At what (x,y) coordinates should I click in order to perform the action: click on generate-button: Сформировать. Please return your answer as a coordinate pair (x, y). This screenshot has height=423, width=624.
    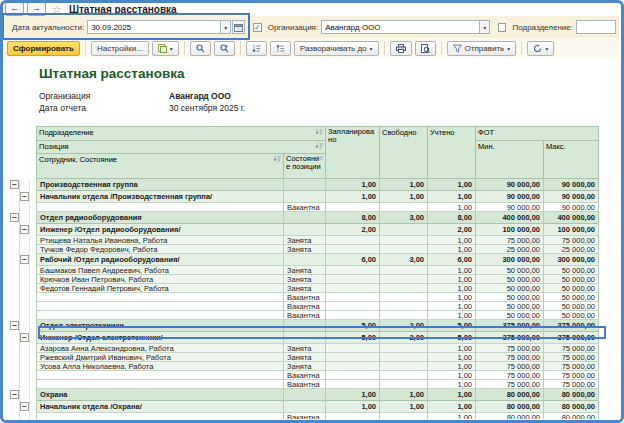
    Looking at the image, I should click on (44, 48).